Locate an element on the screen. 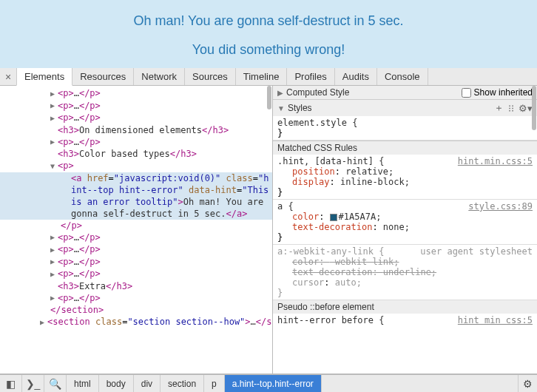  css-rule-a: style.css:89 a { color: #1A5A7A; text-de… is located at coordinates (405, 222).